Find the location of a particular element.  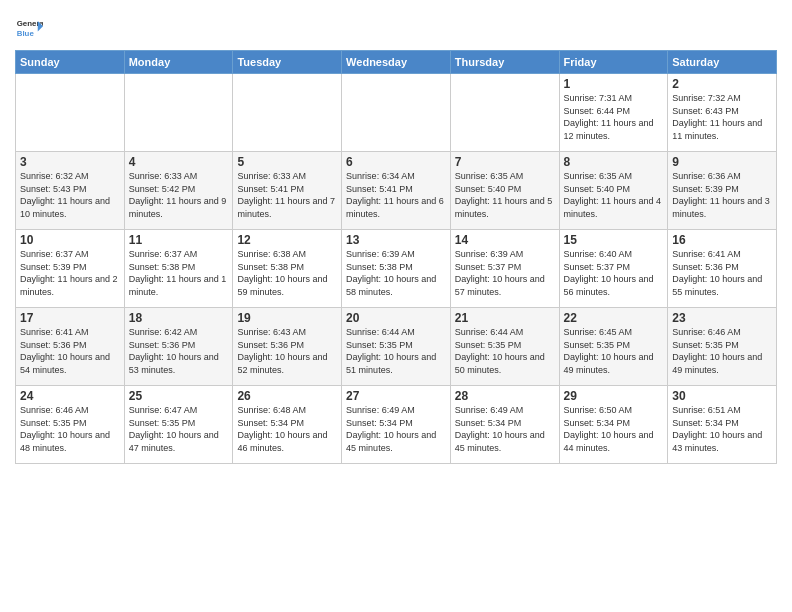

day-info: Sunrise: 6:38 AM Sunset: 5:38 PM Dayligh… is located at coordinates (287, 273).